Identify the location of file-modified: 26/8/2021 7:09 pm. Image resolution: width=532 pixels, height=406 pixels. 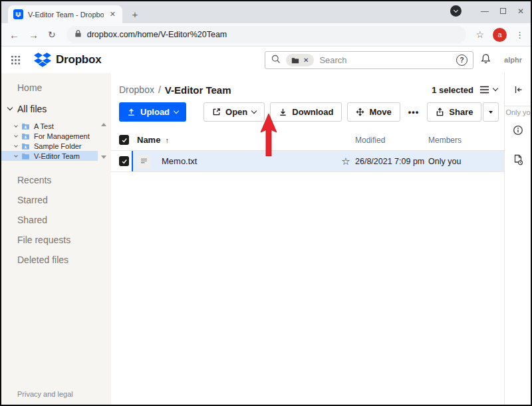
(392, 161).